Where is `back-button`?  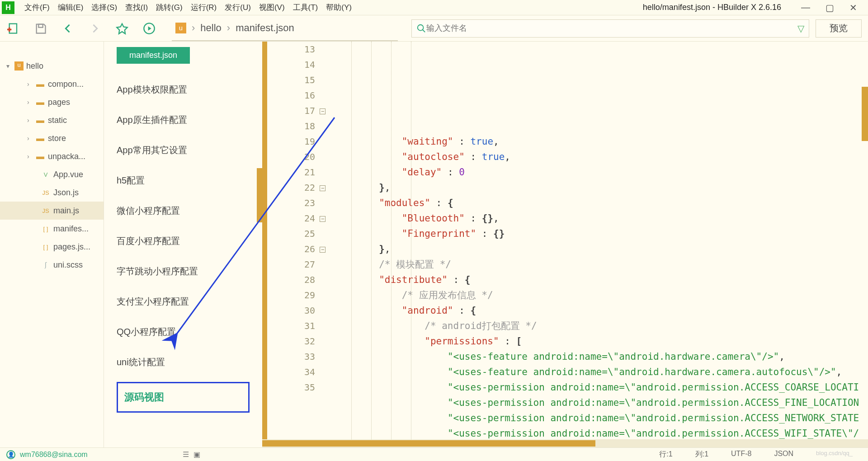
back-button is located at coordinates (68, 28).